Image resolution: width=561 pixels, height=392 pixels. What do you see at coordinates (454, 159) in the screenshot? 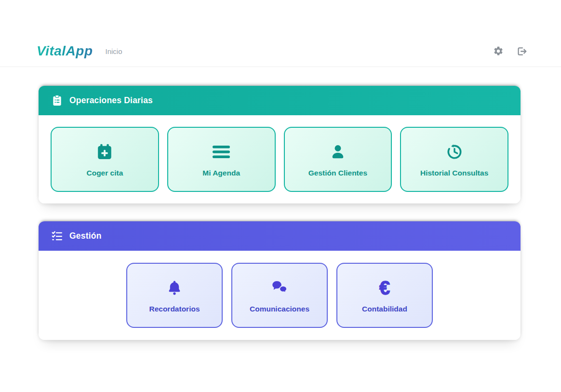
I see `tile-historial-consultas: Historial Consultas` at bounding box center [454, 159].